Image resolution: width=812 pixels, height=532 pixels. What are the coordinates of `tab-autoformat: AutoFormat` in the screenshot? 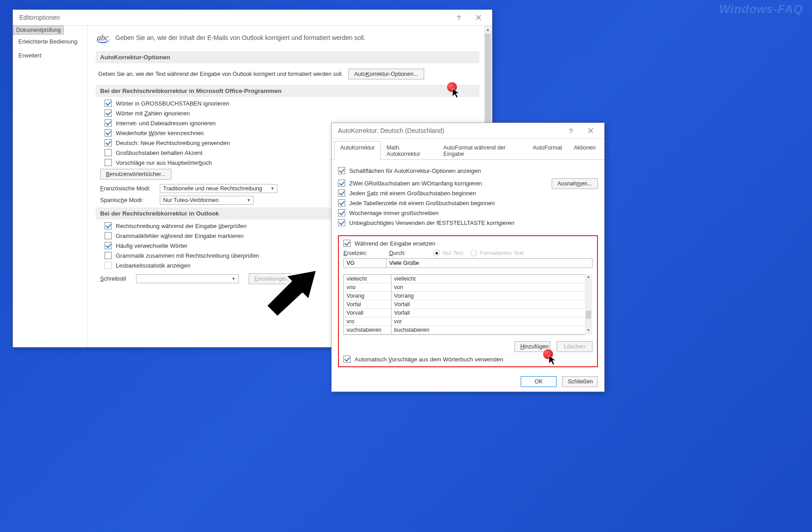 It's located at (548, 150).